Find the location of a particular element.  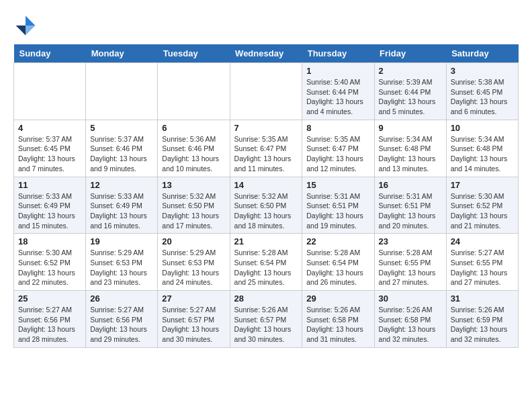

day-number: 12 is located at coordinates (122, 185).